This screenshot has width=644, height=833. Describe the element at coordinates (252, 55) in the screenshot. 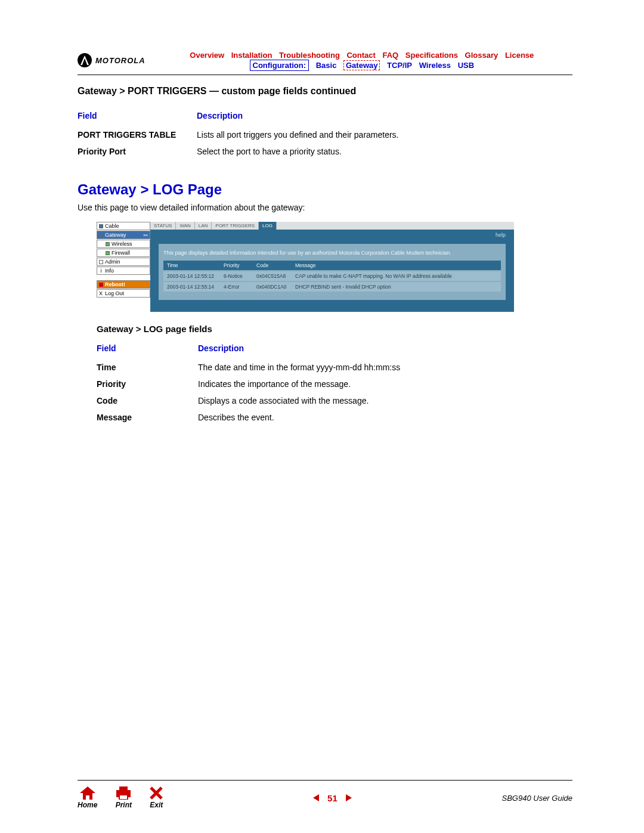

I see `nav-installation: Installation` at that location.